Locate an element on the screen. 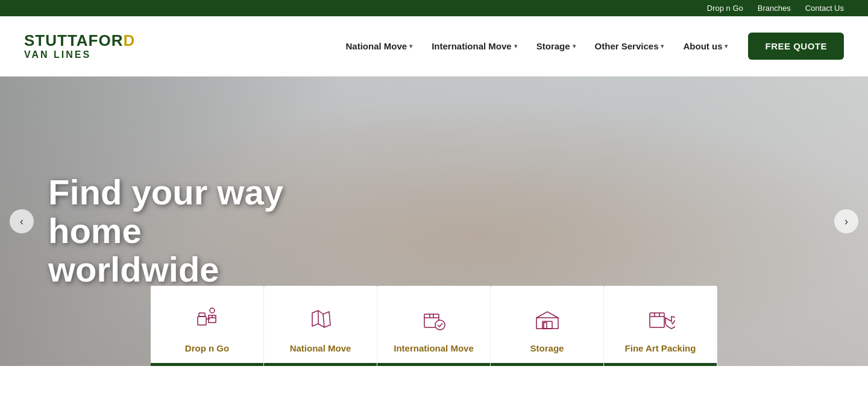  nav-storage: Storage ▾ is located at coordinates (556, 46).